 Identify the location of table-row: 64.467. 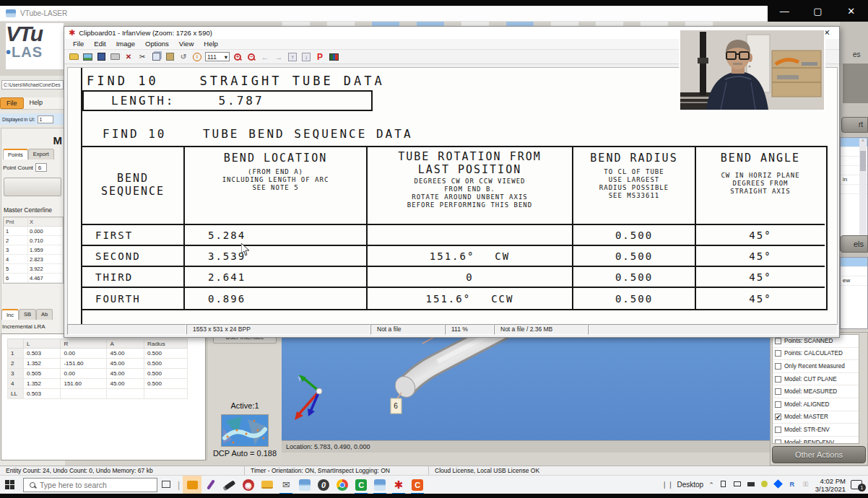
(33, 279).